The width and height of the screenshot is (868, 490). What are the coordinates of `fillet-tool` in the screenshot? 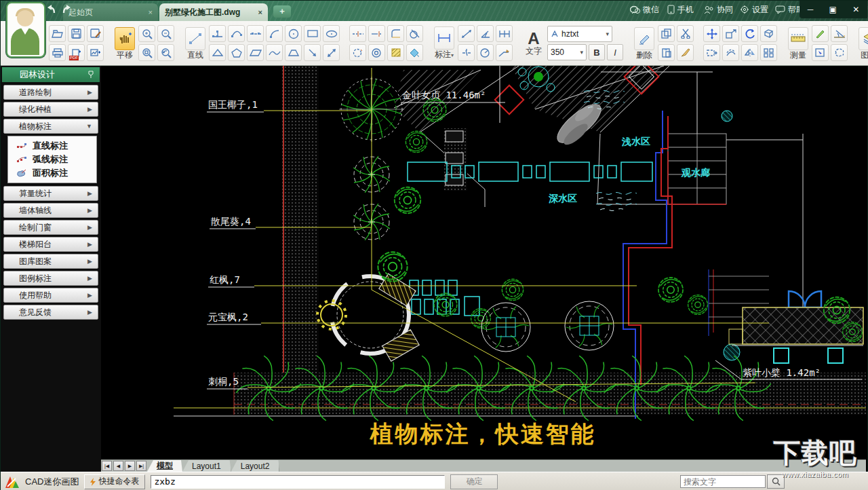 It's located at (396, 34).